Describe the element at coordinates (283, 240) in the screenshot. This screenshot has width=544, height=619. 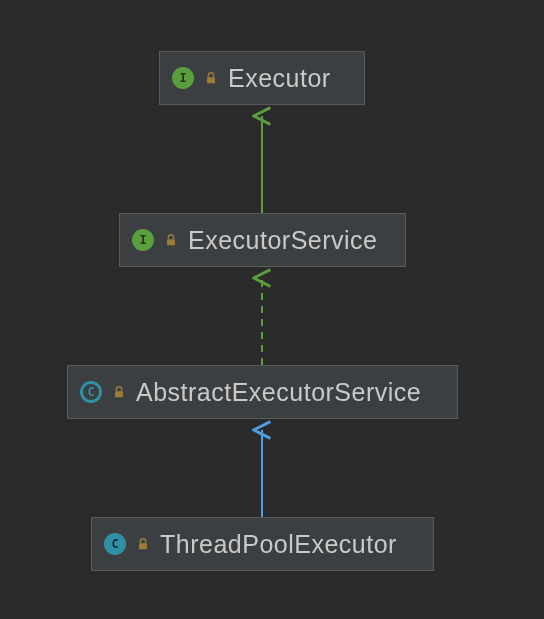
I see `node-label: ExecutorService` at that location.